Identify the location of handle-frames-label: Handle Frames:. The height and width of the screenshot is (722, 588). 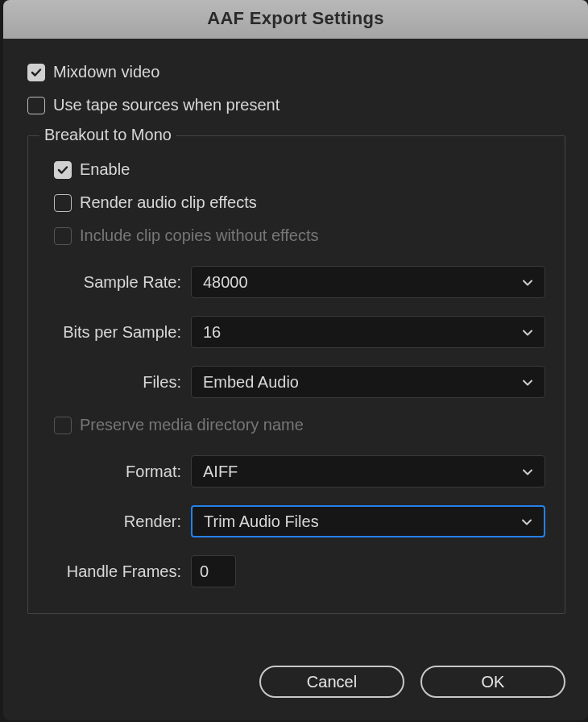
(122, 572).